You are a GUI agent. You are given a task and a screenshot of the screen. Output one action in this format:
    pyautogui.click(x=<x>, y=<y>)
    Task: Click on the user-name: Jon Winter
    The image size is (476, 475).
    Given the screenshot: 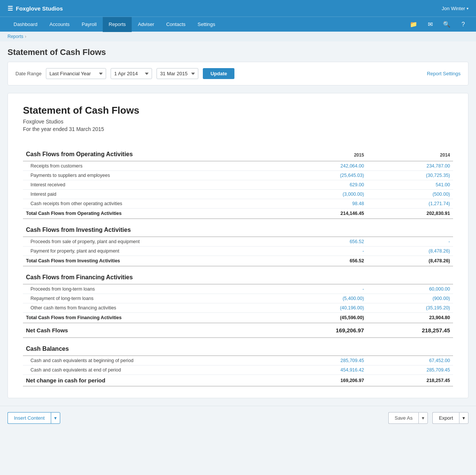 What is the action you would take?
    pyautogui.click(x=453, y=8)
    